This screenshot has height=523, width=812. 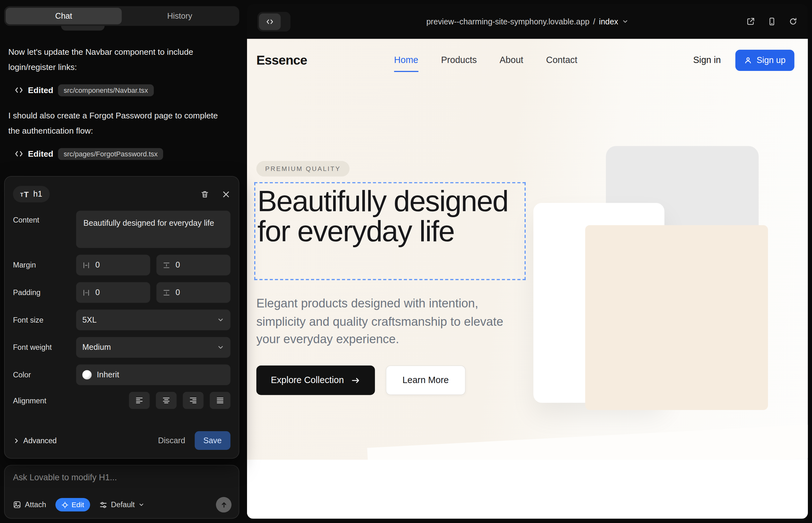 What do you see at coordinates (139, 400) in the screenshot?
I see `align-left-button` at bounding box center [139, 400].